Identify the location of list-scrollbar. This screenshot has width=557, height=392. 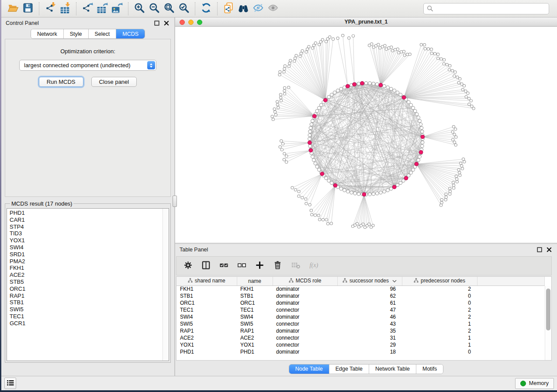
(166, 285).